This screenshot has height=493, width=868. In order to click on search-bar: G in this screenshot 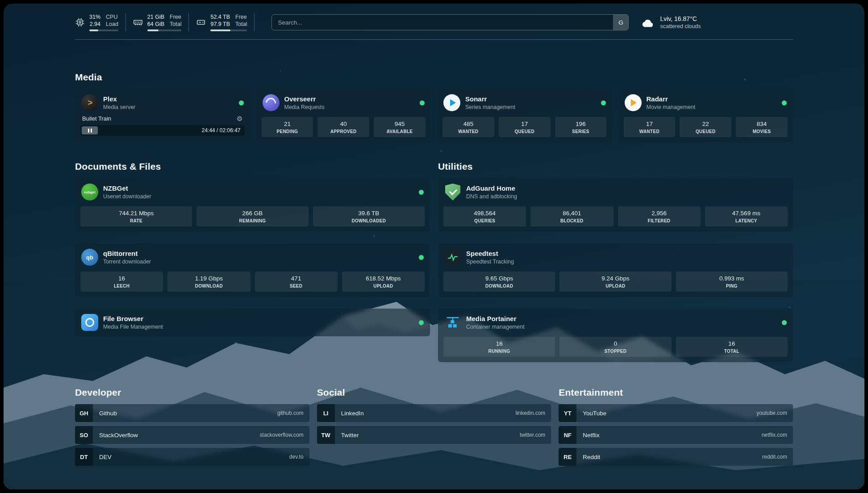, I will do `click(450, 22)`.